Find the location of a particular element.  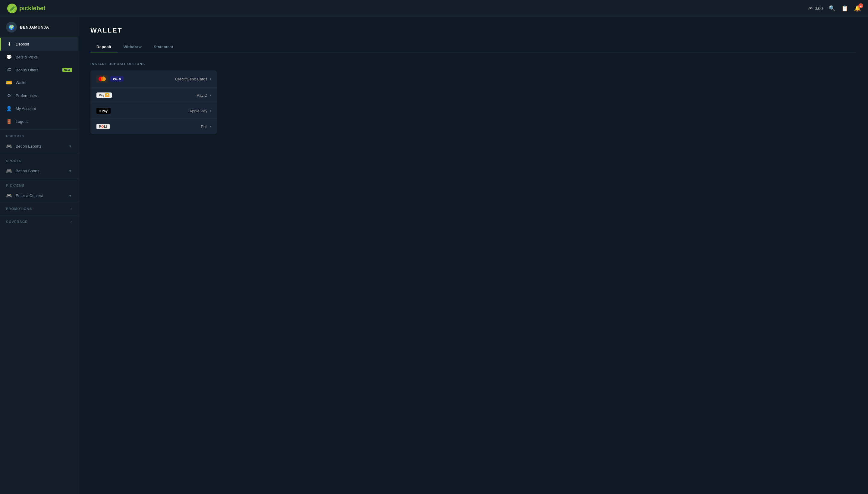

payment-option-applepay:  Pay Apple Pay › is located at coordinates (153, 111).